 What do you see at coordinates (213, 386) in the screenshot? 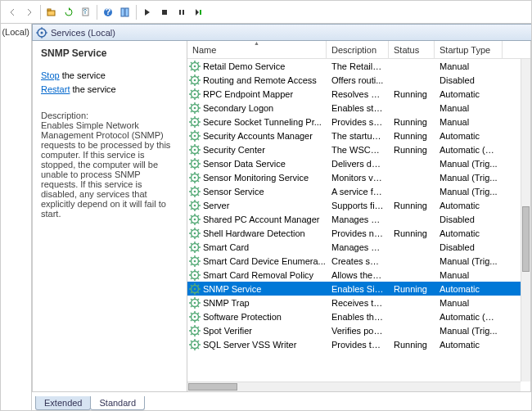
I see `scroll-thumb-horizontal` at bounding box center [213, 386].